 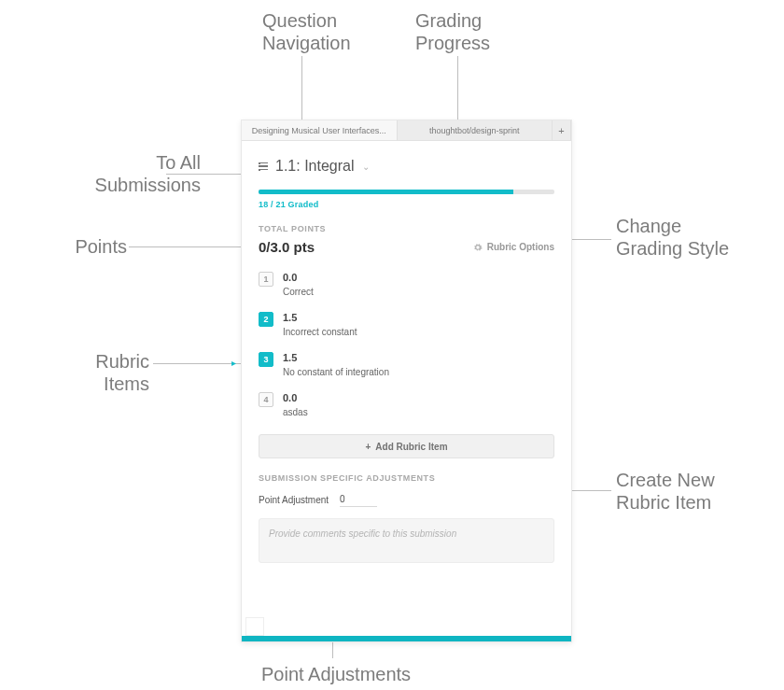 I want to click on annotation-points: Points, so click(x=99, y=246).